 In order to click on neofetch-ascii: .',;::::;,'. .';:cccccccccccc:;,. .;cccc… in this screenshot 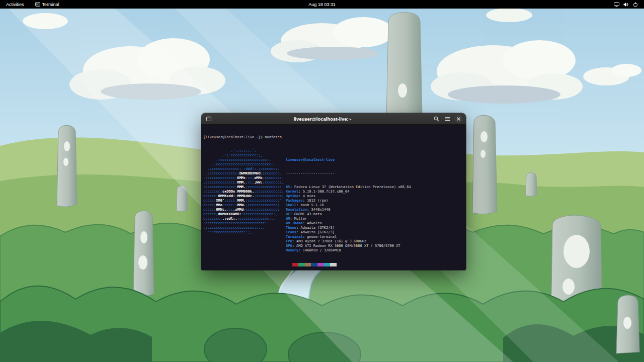, I will do `click(245, 209)`.